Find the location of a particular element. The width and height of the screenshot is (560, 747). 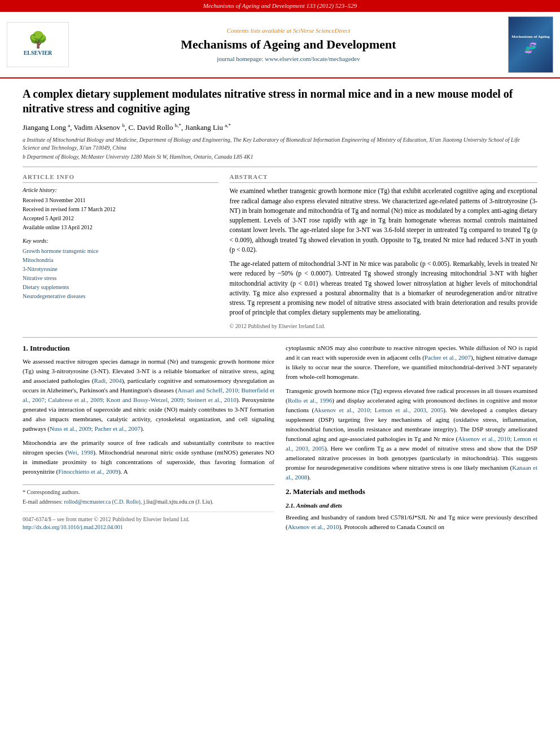

footnote-emails: E-mail addresses: rollod@mcmaster.ca (C.… is located at coordinates (148, 502).